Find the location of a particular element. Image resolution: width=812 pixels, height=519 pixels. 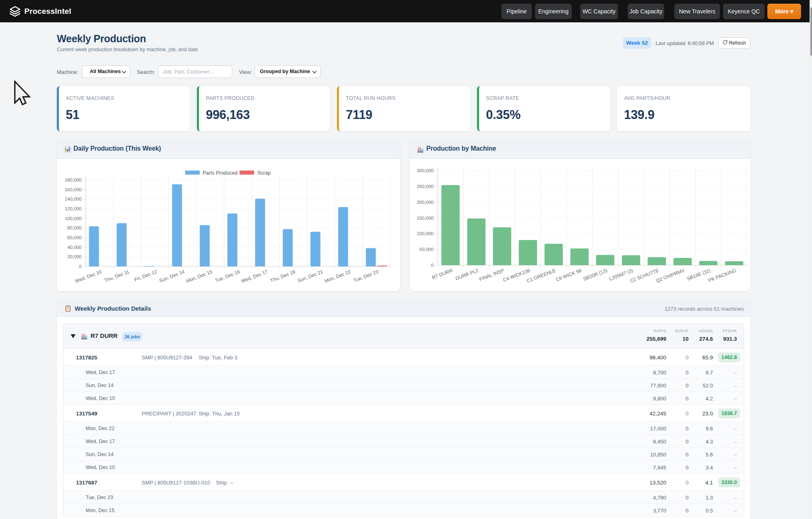

svg-text: SB16E (11) is located at coordinates (699, 275).